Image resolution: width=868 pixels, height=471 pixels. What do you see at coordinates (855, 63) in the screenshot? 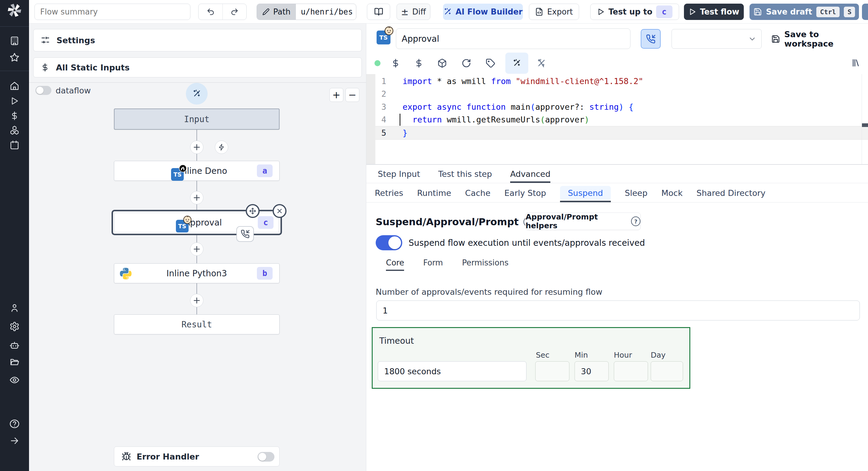
I see `library-icon-button` at bounding box center [855, 63].